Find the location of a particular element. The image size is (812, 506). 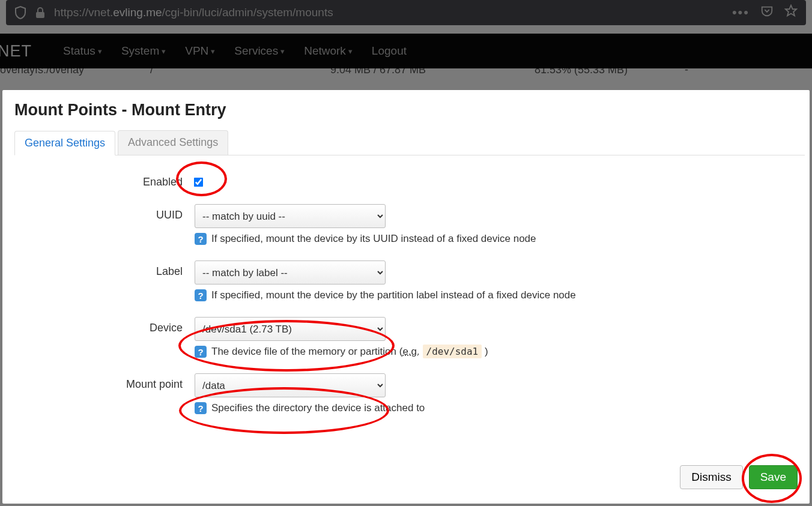

enabled-label: Enabled is located at coordinates (105, 180).